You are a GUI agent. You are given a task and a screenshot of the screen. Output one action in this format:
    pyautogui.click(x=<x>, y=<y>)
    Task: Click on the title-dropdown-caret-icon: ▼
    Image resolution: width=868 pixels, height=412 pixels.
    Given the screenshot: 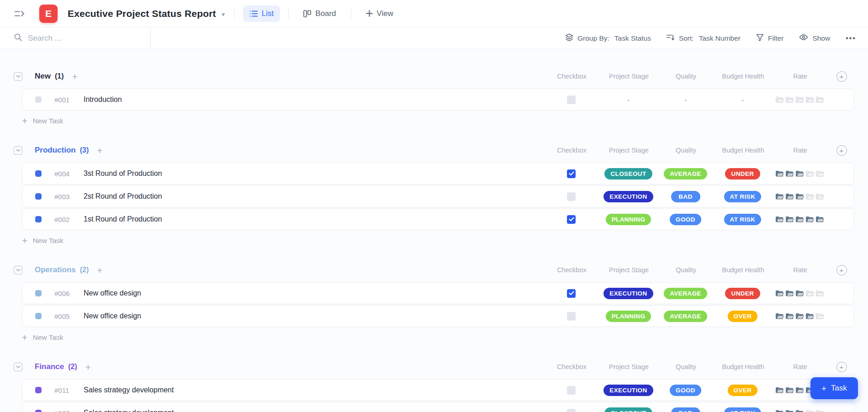 What is the action you would take?
    pyautogui.click(x=223, y=15)
    